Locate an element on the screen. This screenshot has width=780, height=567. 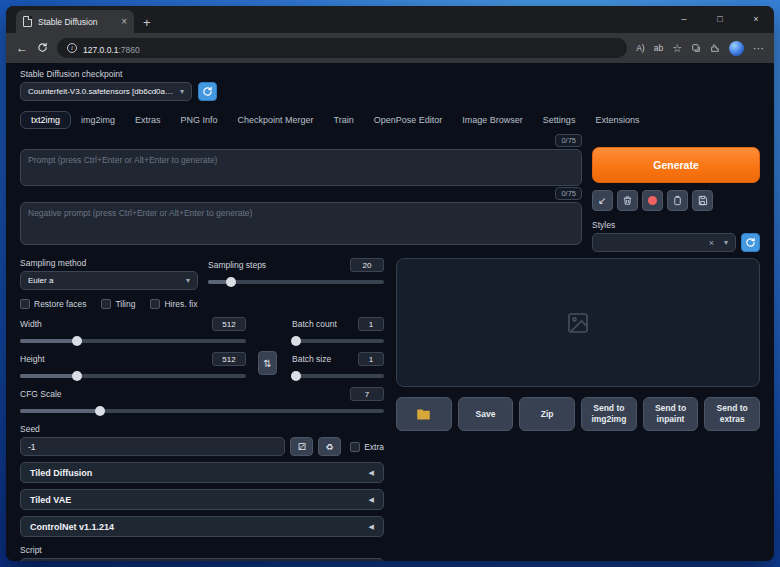
apply-styles-button is located at coordinates (678, 200).